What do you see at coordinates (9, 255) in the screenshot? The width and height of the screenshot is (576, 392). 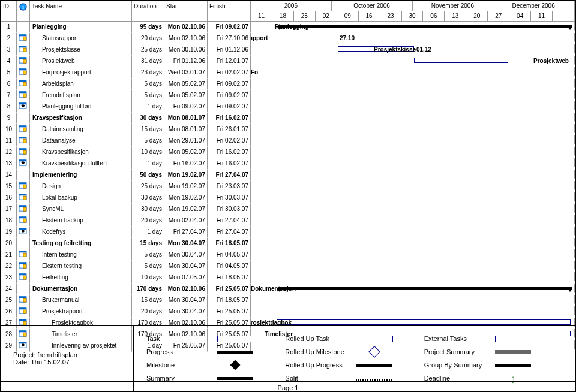 I see `cell-id: 21` at bounding box center [9, 255].